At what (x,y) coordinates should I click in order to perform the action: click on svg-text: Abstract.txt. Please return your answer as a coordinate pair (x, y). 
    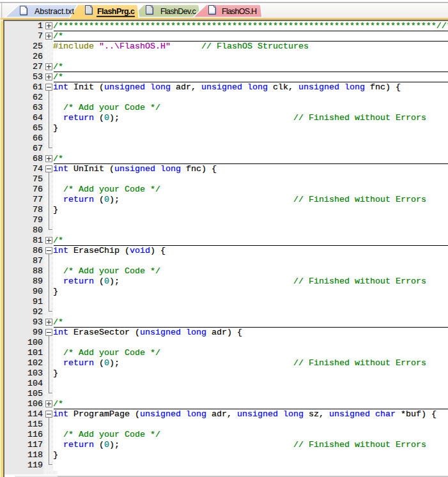
    Looking at the image, I should click on (54, 11).